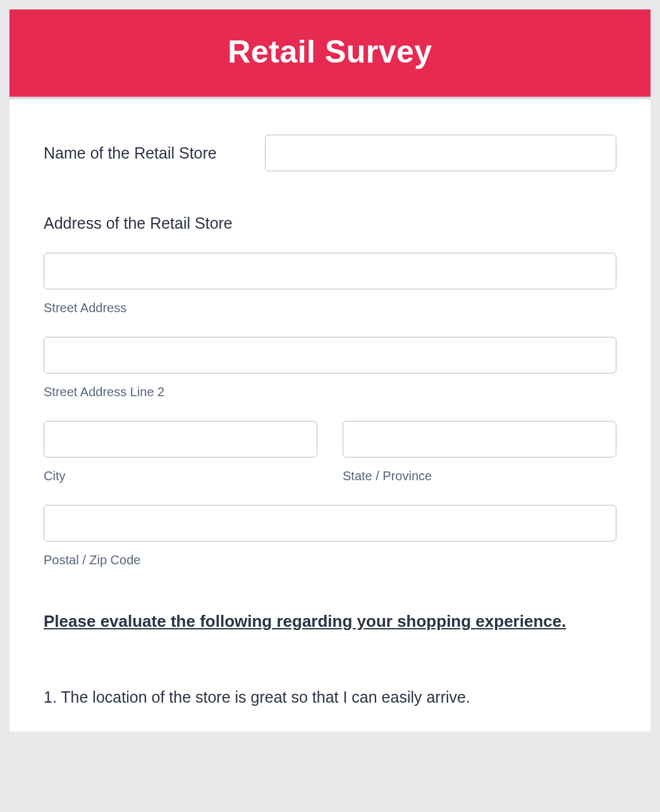  Describe the element at coordinates (330, 153) in the screenshot. I see `store-name-field: Name of the Retail Store` at that location.